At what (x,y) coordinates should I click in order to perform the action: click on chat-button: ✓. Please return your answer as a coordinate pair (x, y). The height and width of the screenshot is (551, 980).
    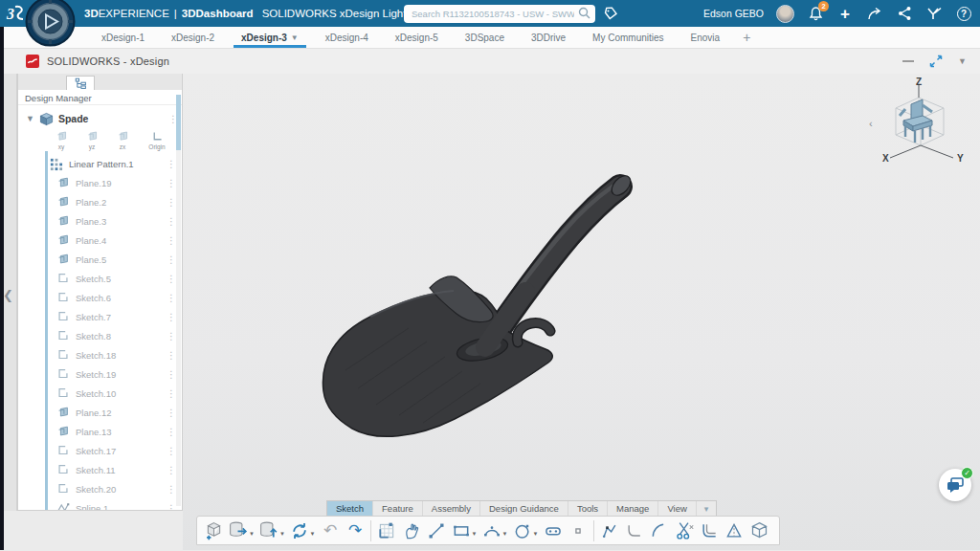
    Looking at the image, I should click on (955, 485).